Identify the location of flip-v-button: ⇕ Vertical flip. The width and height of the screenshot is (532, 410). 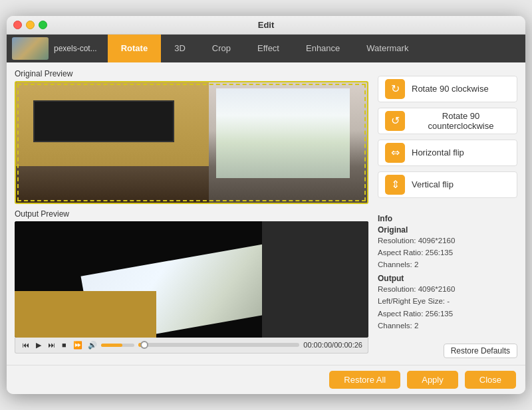
(448, 185).